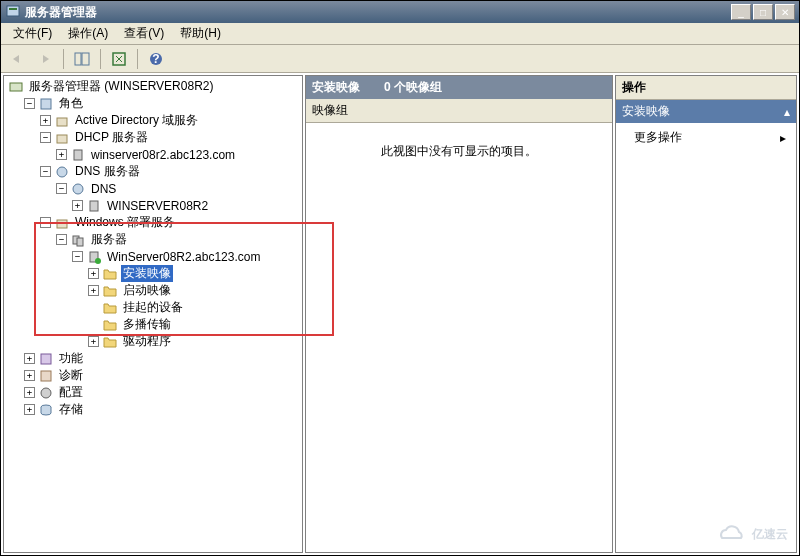 Image resolution: width=800 pixels, height=556 pixels. Describe the element at coordinates (400, 34) in the screenshot. I see `menubar: 文件(F) 操作(A) 查看(V) 帮助(H)` at that location.